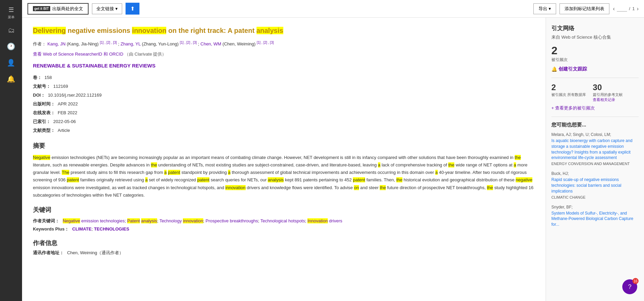  Describe the element at coordinates (613, 9) in the screenshot. I see `prev-page-button: ‹` at that location.